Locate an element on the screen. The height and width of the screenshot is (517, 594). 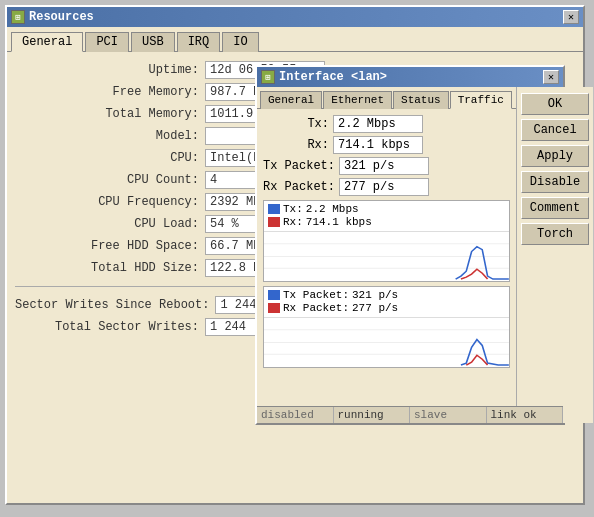
cpu-freq-label: CPU Frequency: is located at coordinates (110, 202).